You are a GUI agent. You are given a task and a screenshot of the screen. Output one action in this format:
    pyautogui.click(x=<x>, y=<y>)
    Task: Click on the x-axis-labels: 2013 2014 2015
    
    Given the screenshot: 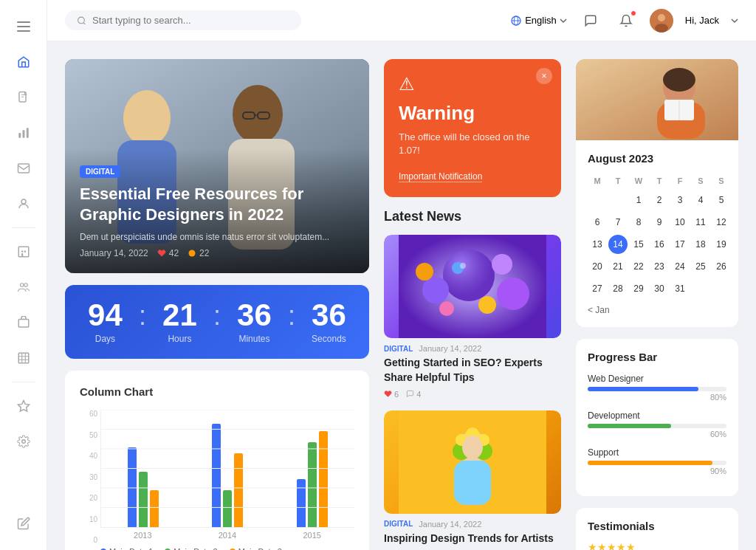 What is the action you would take?
    pyautogui.click(x=227, y=535)
    